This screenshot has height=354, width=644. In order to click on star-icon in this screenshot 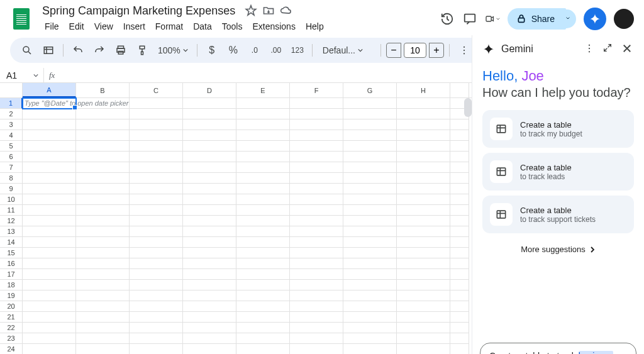, I will do `click(251, 11)`.